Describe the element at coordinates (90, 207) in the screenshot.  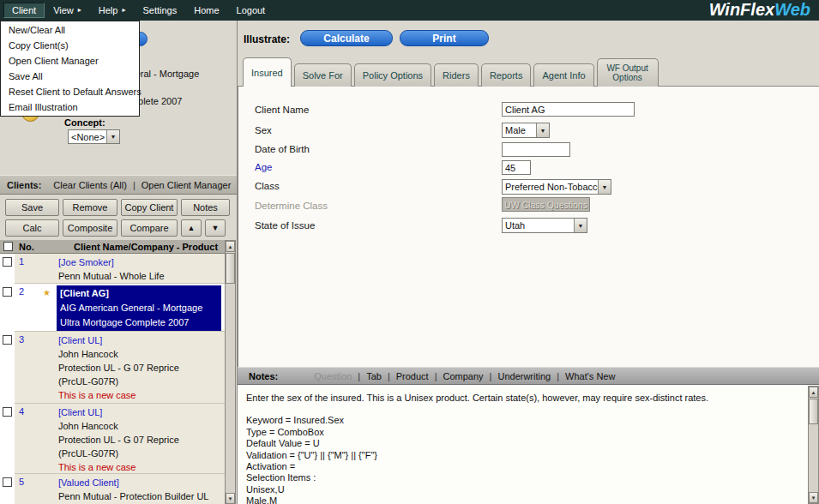
I see `remove-button: Remove` at that location.